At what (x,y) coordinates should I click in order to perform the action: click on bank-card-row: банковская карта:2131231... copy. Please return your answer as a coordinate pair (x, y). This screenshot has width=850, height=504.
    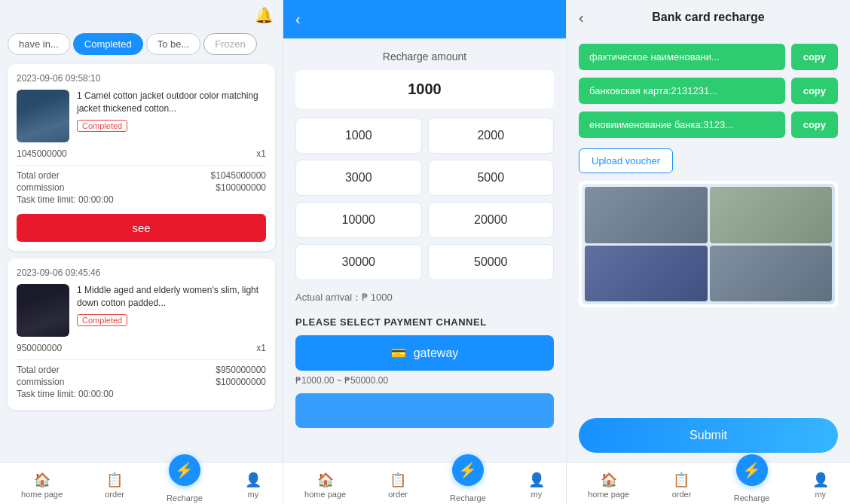
    Looking at the image, I should click on (708, 90).